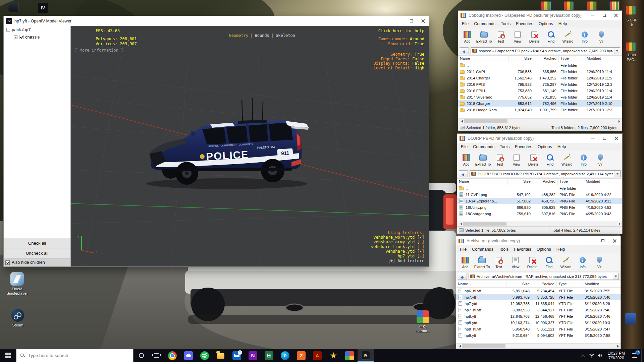  What do you see at coordinates (17, 284) in the screenshot?
I see `desktop-icon-fivem: FiveMSingleplayer` at bounding box center [17, 284].